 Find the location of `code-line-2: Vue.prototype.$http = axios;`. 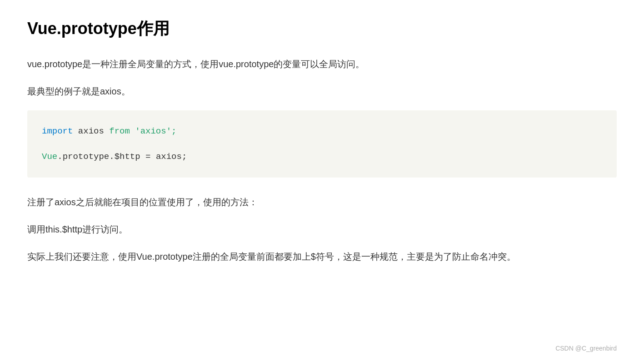

code-line-2: Vue.prototype.$http = axios; is located at coordinates (322, 157).